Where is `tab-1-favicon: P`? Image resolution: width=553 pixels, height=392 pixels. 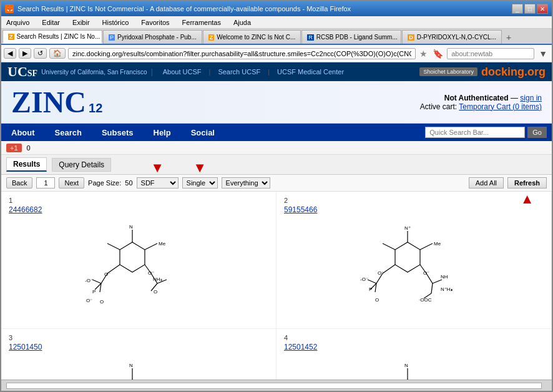
tab-1-favicon: P is located at coordinates (112, 37).